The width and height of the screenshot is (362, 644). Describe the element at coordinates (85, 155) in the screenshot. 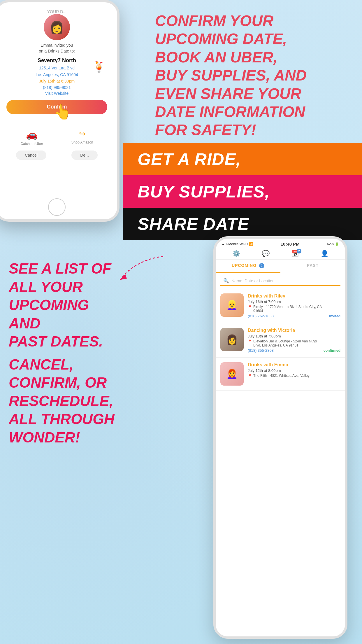

I see `decline-button: De...` at that location.